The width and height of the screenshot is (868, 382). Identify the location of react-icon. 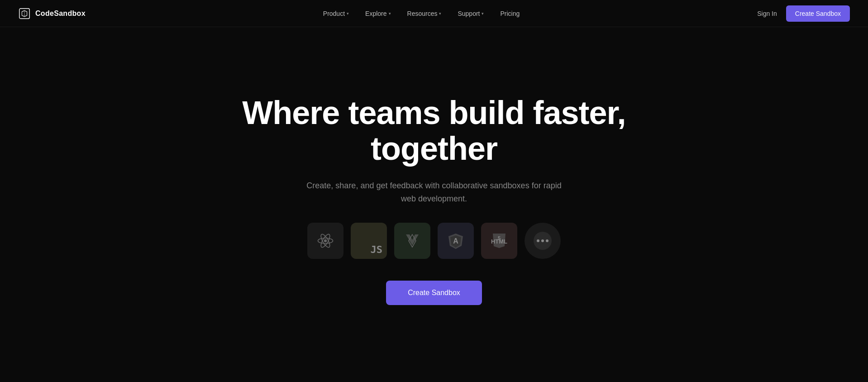
(325, 241).